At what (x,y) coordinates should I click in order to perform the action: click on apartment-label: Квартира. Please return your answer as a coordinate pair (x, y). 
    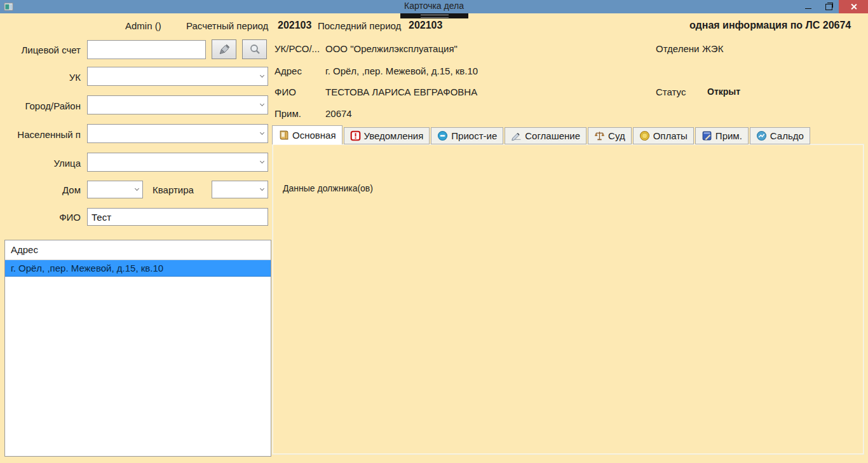
    Looking at the image, I should click on (173, 190).